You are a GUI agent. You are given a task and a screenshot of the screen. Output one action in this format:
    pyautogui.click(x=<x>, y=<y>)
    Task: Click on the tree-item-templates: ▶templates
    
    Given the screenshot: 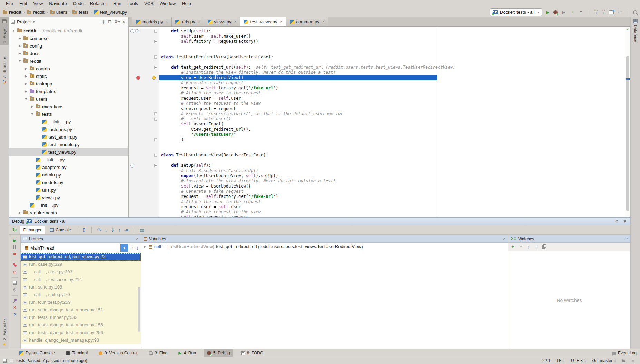 What is the action you would take?
    pyautogui.click(x=69, y=91)
    